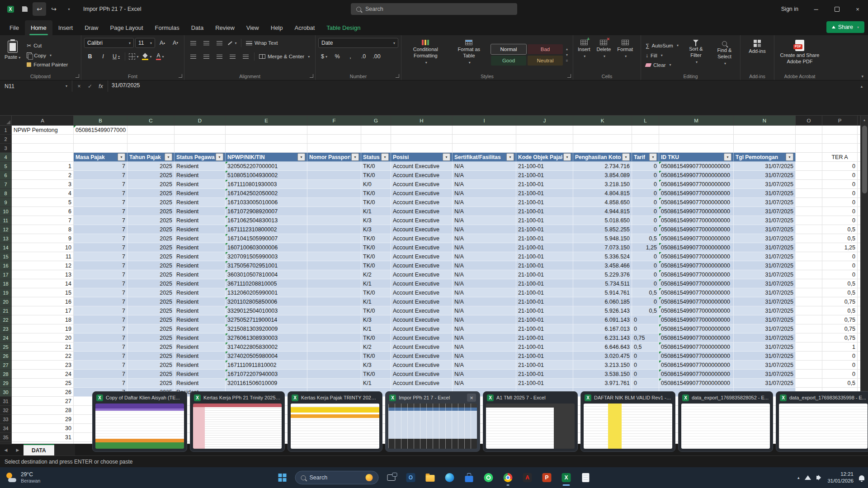 This screenshot has height=488, width=868. What do you see at coordinates (42, 329) in the screenshot?
I see `cell-a23: 19` at bounding box center [42, 329].